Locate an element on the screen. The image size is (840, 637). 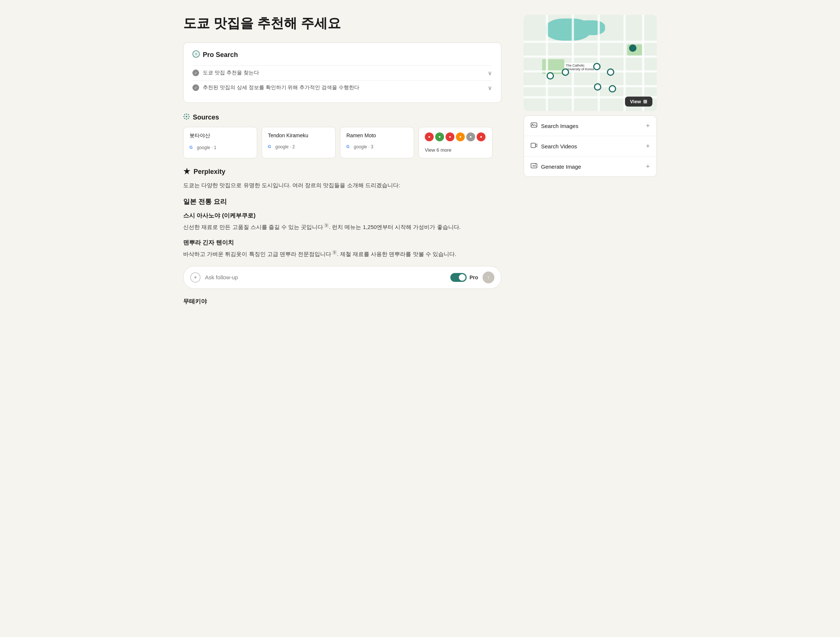
map-label-university: The CatholicUniversity of Korea is located at coordinates (580, 68).